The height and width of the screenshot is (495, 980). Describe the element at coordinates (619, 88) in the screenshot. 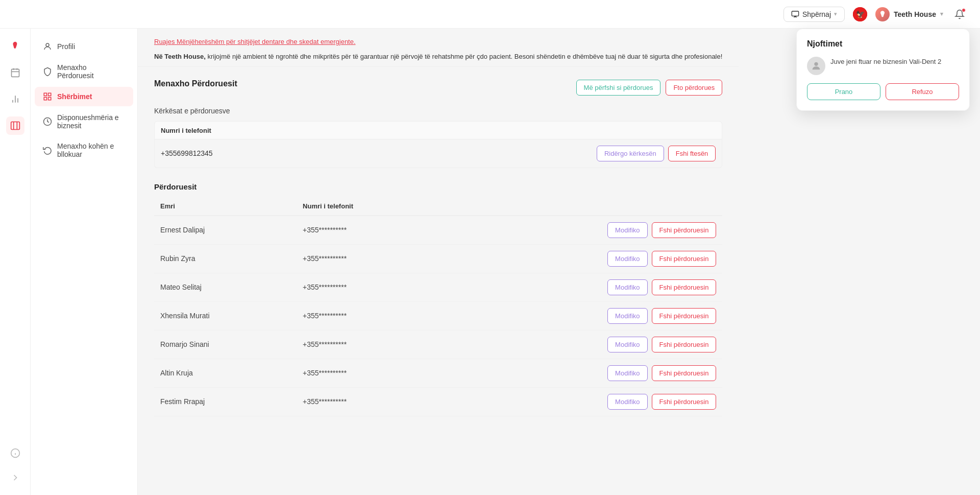

I see `include-as-user-button: Më përfshi si përdorues` at that location.